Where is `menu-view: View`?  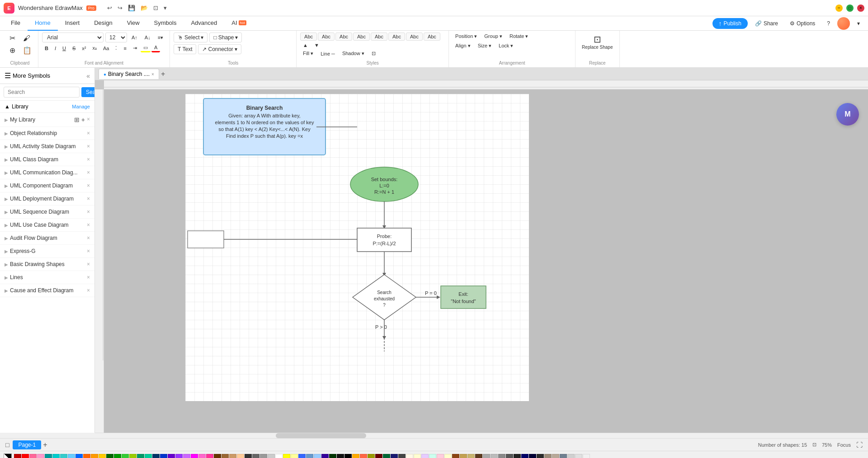
menu-view: View is located at coordinates (133, 23).